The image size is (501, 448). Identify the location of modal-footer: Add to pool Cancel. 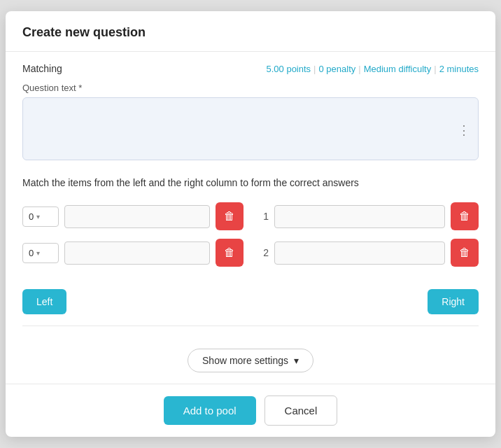
(250, 410).